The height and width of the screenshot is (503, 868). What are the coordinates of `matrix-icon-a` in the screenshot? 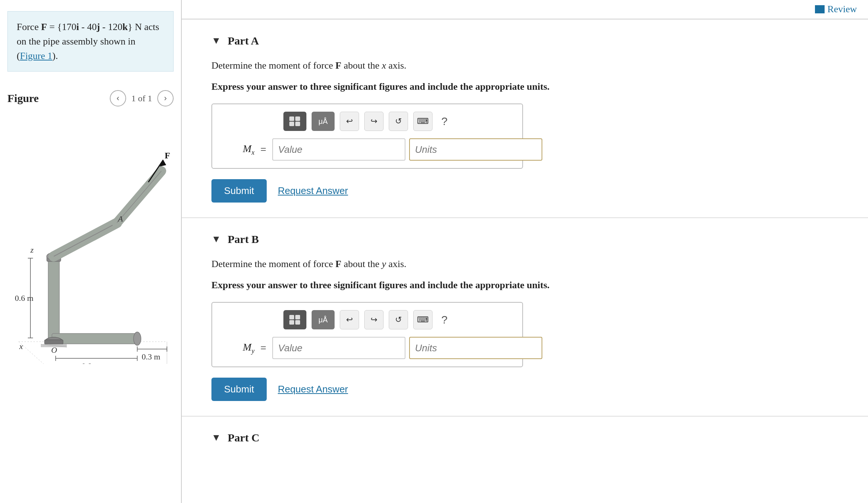 It's located at (295, 121).